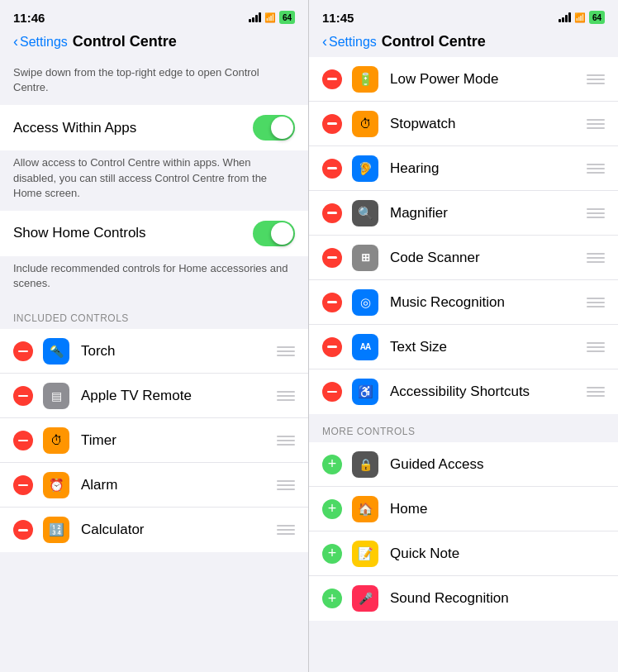 This screenshot has height=672, width=618. I want to click on list-item: ⊞ Code Scanner, so click(464, 258).